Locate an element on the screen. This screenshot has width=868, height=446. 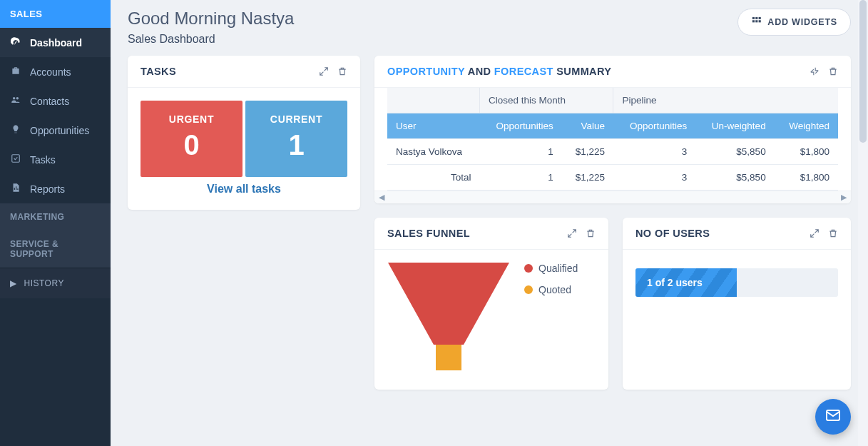
funnel-chart is located at coordinates (449, 320).